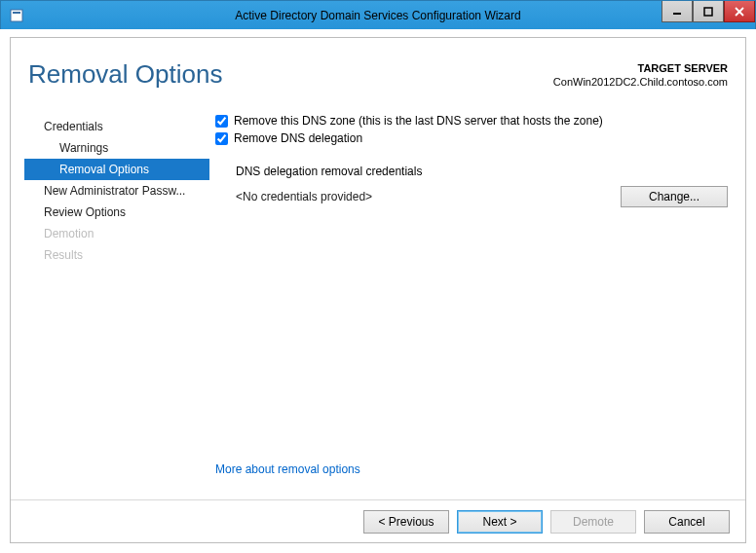 Image resolution: width=756 pixels, height=553 pixels. What do you see at coordinates (708, 12) in the screenshot?
I see `window-controls` at bounding box center [708, 12].